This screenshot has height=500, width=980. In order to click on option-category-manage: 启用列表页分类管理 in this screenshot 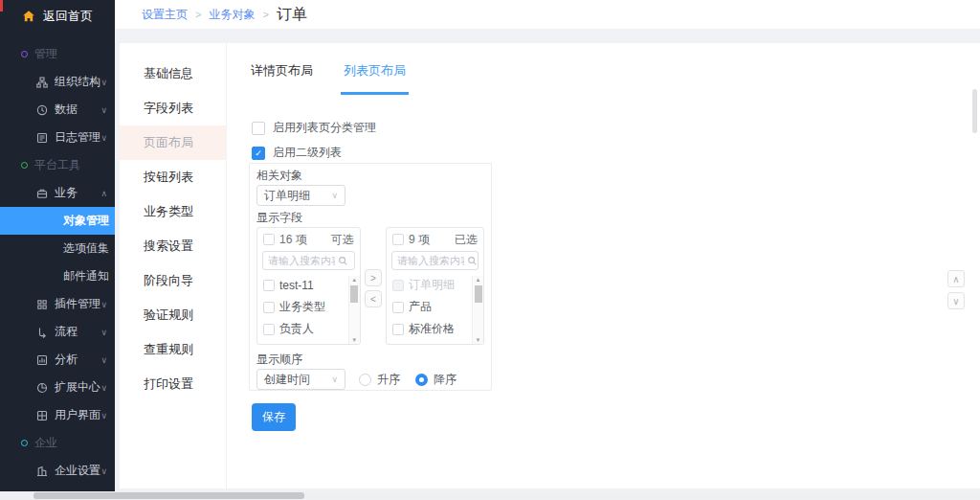, I will do `click(314, 128)`.